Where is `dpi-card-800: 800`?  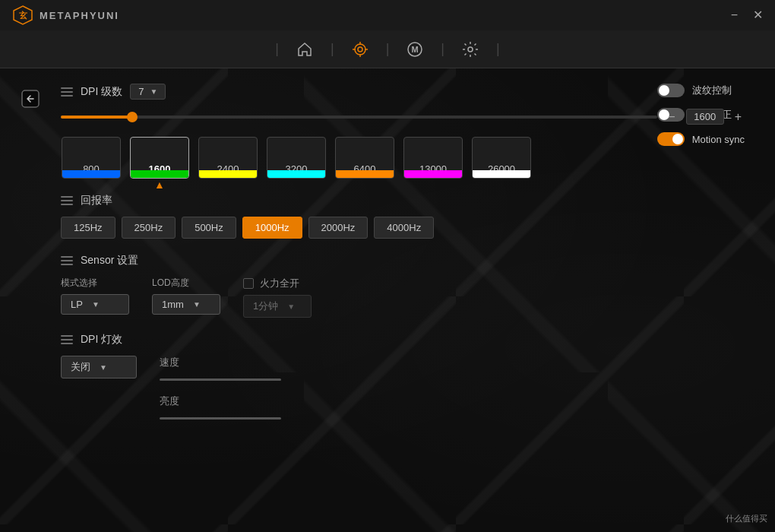
dpi-card-800: 800 is located at coordinates (91, 158).